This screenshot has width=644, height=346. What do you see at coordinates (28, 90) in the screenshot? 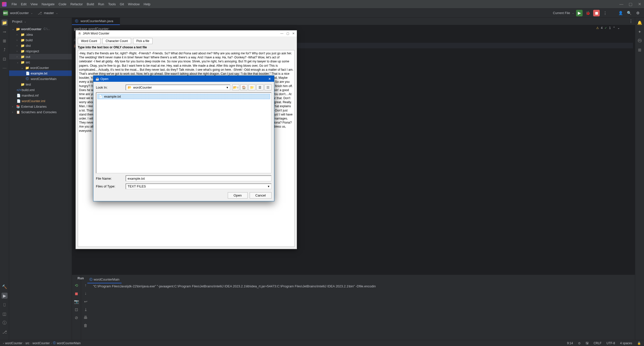
I see `tree-file: build.xml` at bounding box center [28, 90].